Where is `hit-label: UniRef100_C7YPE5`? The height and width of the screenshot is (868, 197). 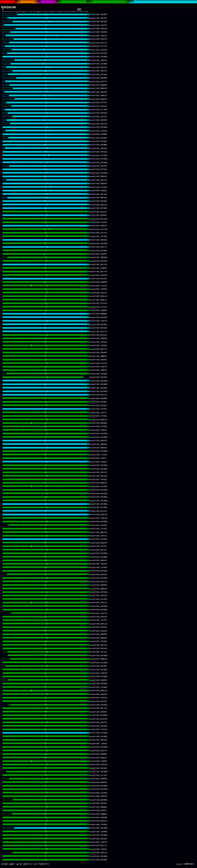 hit-label: UniRef100_C7YPE5 is located at coordinates (98, 455).